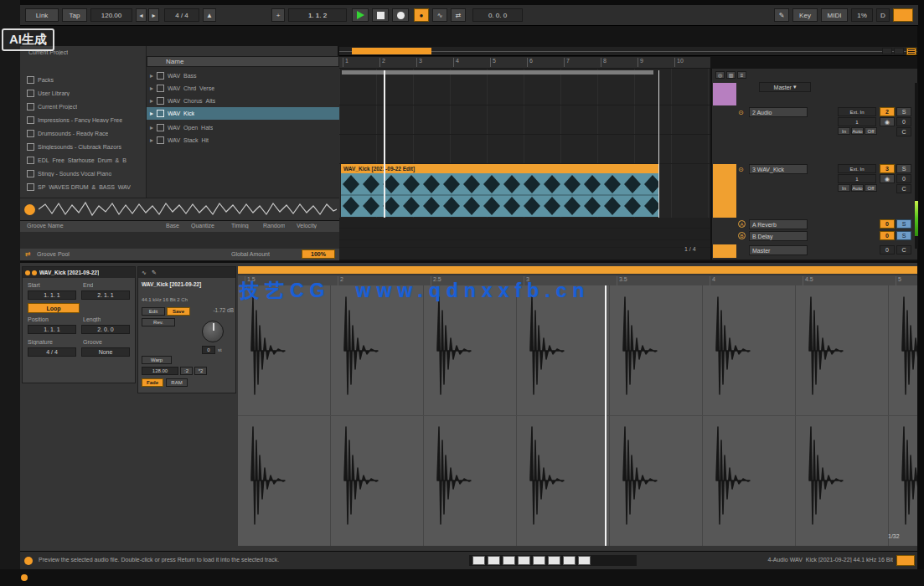 This screenshot has width=924, height=586. What do you see at coordinates (52, 352) in the screenshot?
I see `clip-signature-value: 4 / 4` at bounding box center [52, 352].